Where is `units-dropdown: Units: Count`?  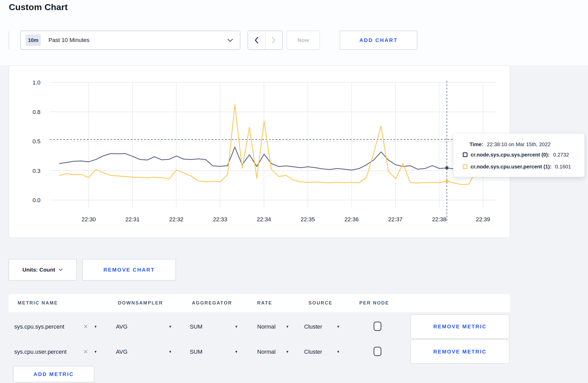
units-dropdown: Units: Count is located at coordinates (43, 270).